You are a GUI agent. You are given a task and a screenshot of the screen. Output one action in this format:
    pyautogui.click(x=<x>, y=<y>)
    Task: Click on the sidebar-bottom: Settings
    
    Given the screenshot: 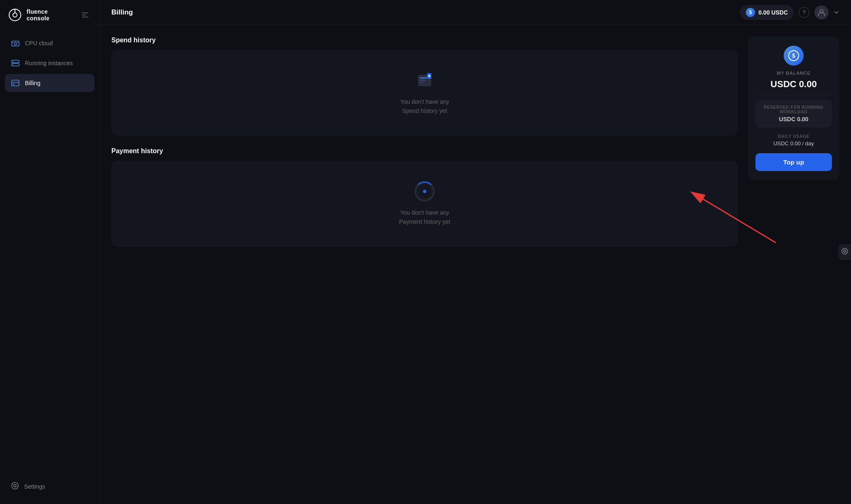 What is the action you would take?
    pyautogui.click(x=50, y=488)
    